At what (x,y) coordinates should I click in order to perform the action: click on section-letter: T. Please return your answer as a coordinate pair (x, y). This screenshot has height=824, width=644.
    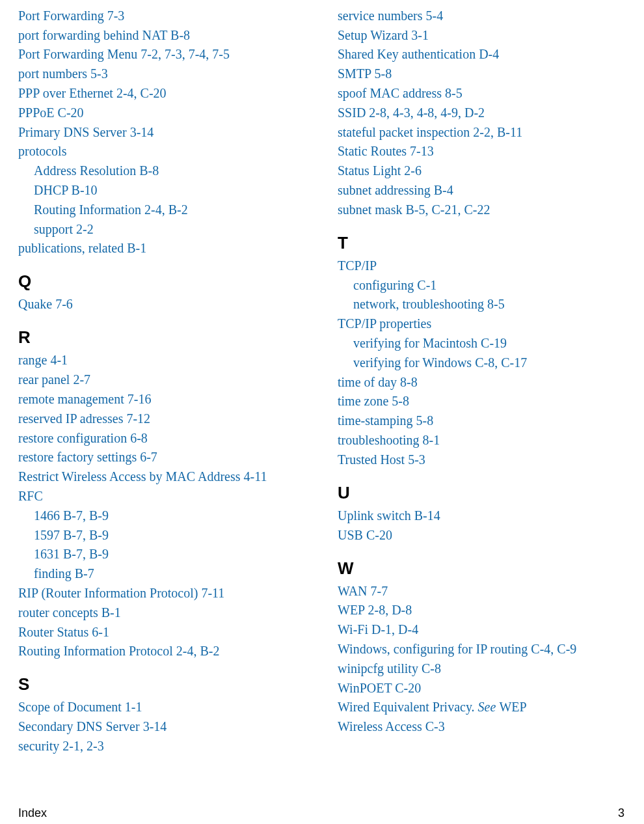
    Looking at the image, I should click on (481, 243).